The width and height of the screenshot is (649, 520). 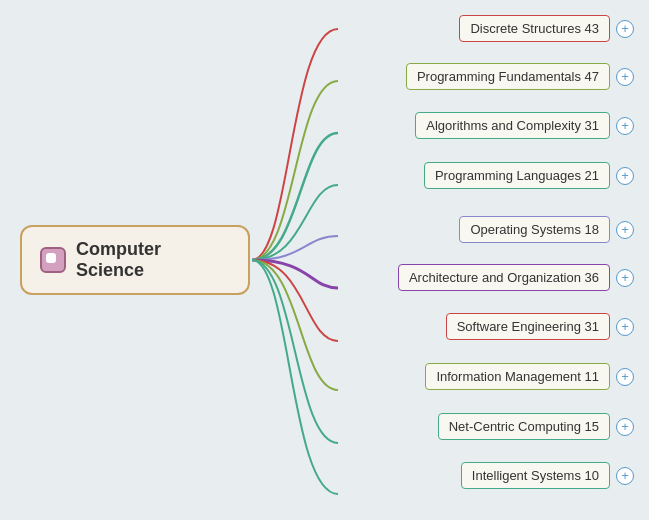 I want to click on branch-label-7: Information Management 11, so click(x=518, y=376).